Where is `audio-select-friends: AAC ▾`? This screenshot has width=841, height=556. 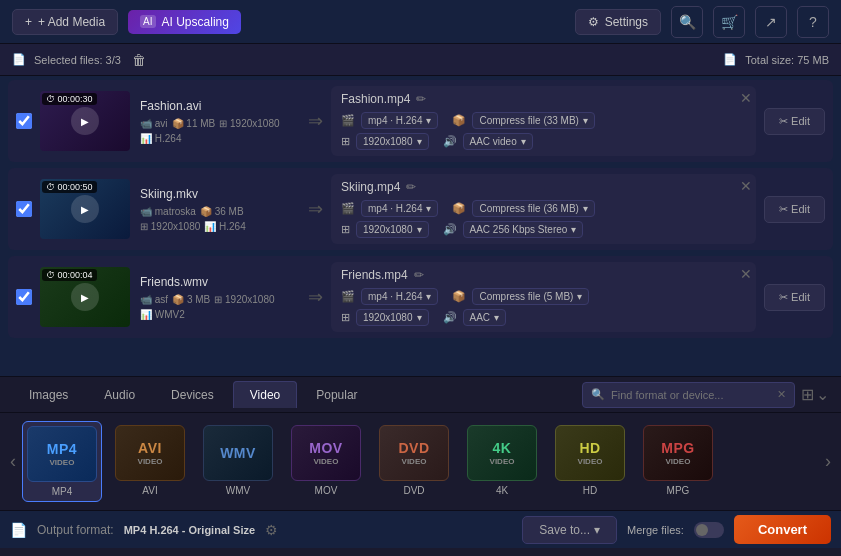 audio-select-friends: AAC ▾ is located at coordinates (485, 318).